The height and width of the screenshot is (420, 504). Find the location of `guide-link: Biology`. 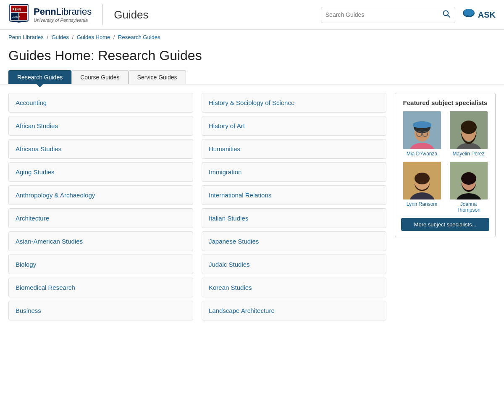

guide-link: Biology is located at coordinates (26, 265).